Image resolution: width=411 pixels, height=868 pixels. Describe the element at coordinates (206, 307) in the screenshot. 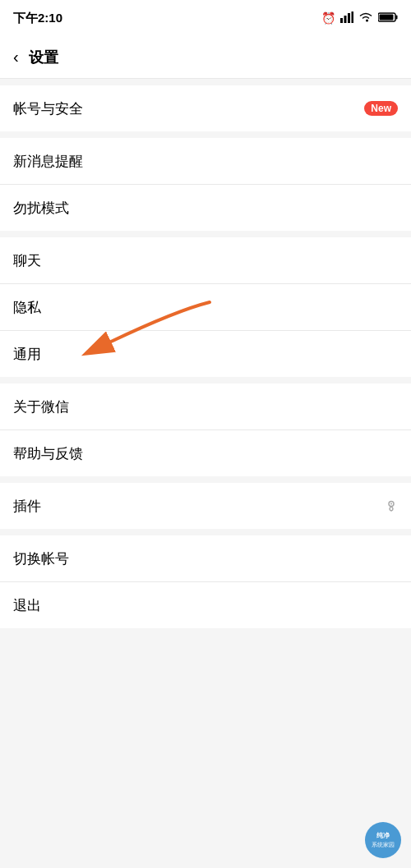

I see `menu-item-privacy: 隐私` at that location.